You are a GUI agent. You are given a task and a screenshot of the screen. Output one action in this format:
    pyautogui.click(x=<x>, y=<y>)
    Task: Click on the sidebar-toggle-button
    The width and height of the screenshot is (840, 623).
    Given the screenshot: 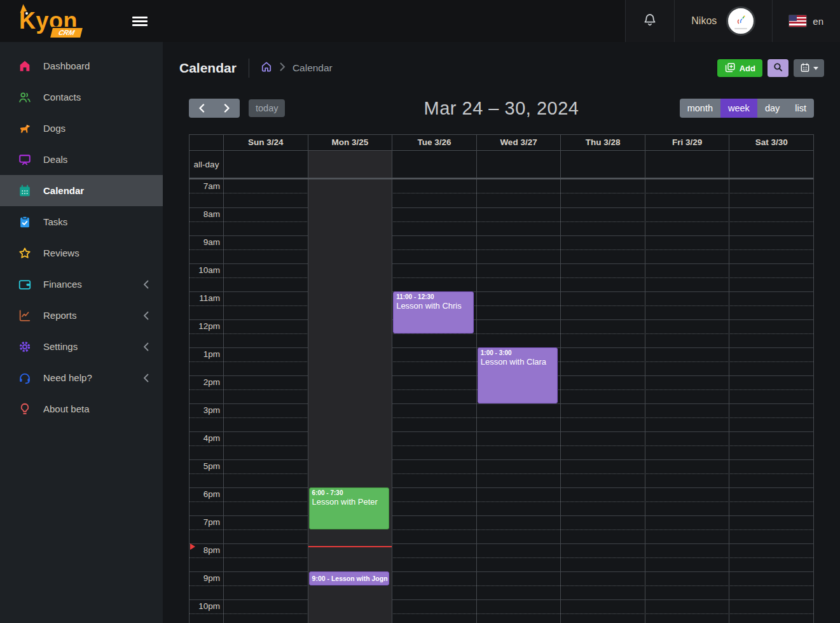 What is the action you would take?
    pyautogui.click(x=140, y=22)
    